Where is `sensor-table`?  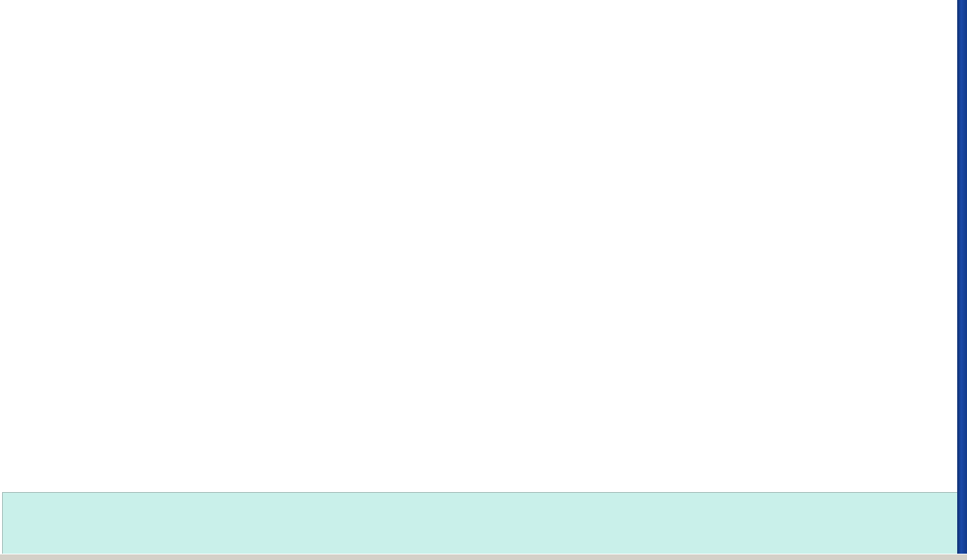 sensor-table is located at coordinates (482, 524).